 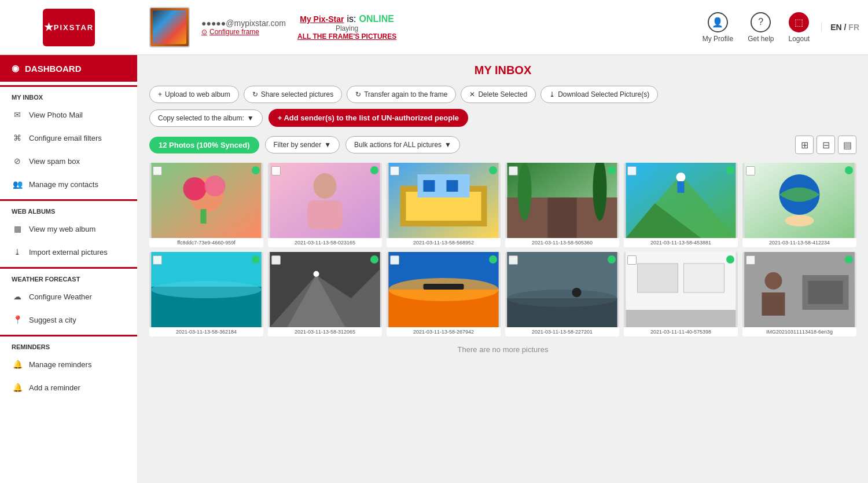 I want to click on weather-icon: ☁, so click(x=17, y=297).